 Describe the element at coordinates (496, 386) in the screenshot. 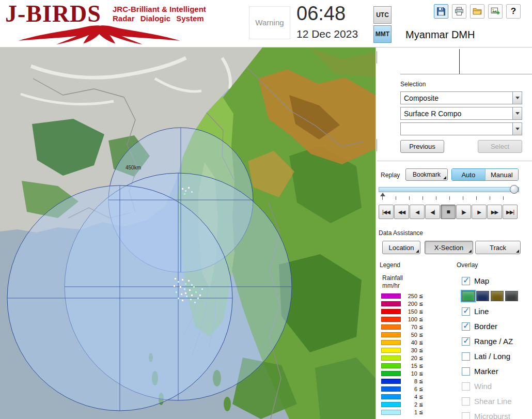

I see `overlay-item: ✓ Wind` at that location.